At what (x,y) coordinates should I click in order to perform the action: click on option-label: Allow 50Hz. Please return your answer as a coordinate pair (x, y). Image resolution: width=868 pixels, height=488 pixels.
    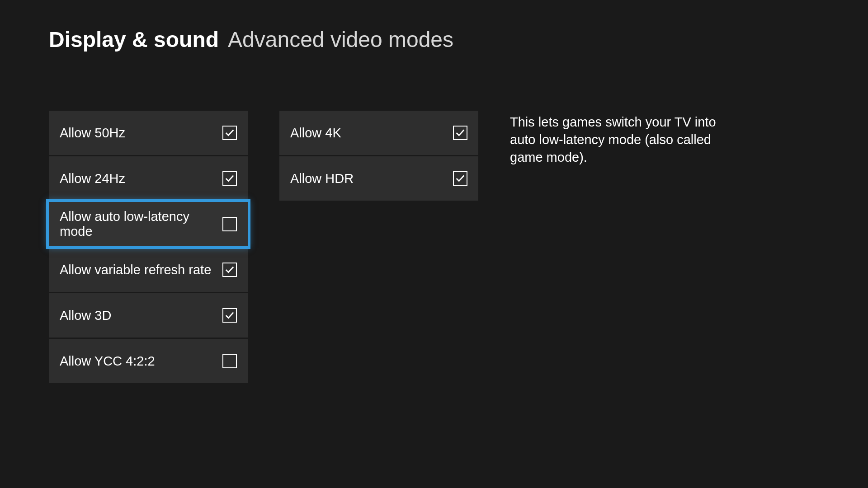
    Looking at the image, I should click on (92, 133).